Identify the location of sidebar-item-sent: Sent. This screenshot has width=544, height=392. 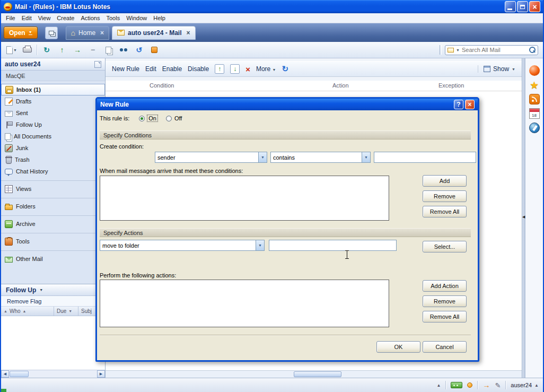
(53, 113).